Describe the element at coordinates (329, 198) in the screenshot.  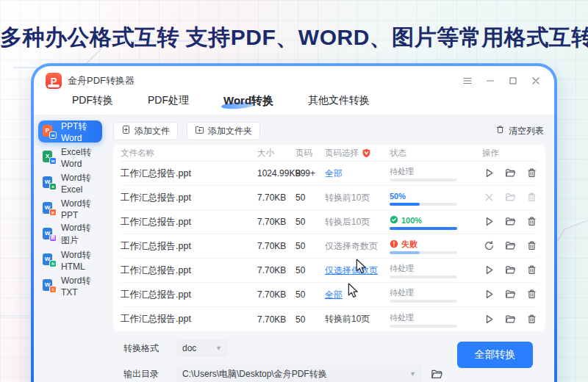
I see `table-row: 工作汇总报告.ppt7.70KB50转换前10页50%` at that location.